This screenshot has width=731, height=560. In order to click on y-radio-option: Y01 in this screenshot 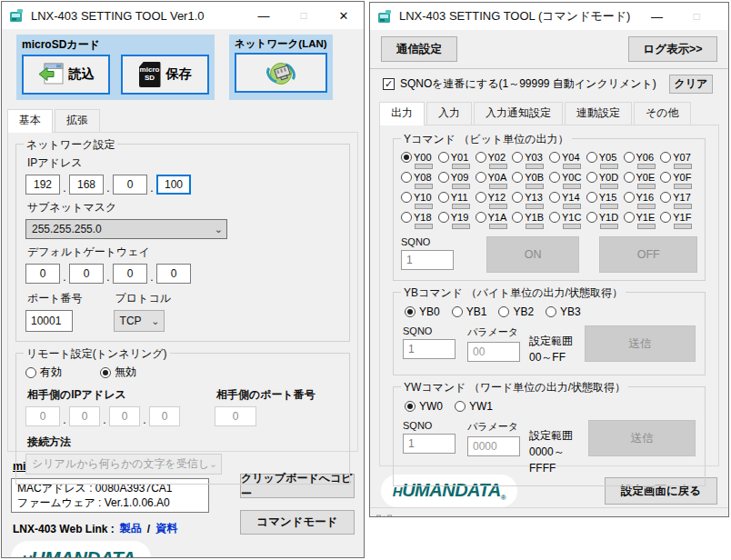, I will do `click(456, 160)`.